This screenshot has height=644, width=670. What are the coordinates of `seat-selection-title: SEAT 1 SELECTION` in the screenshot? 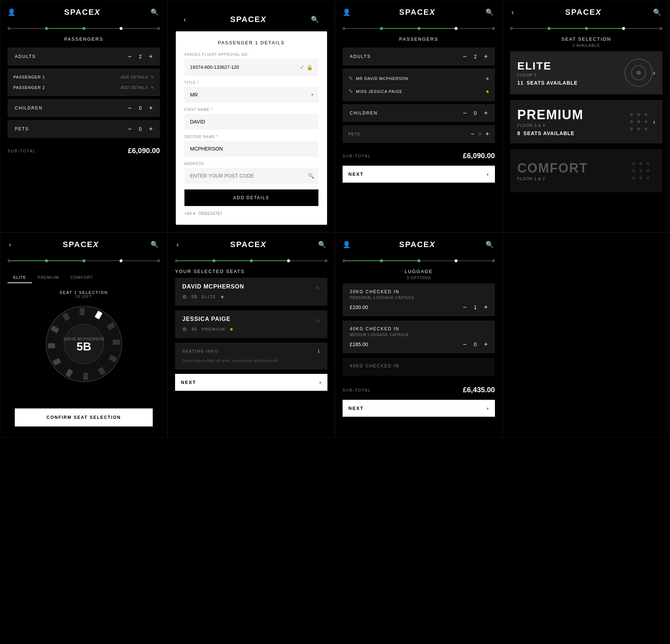 It's located at (84, 292).